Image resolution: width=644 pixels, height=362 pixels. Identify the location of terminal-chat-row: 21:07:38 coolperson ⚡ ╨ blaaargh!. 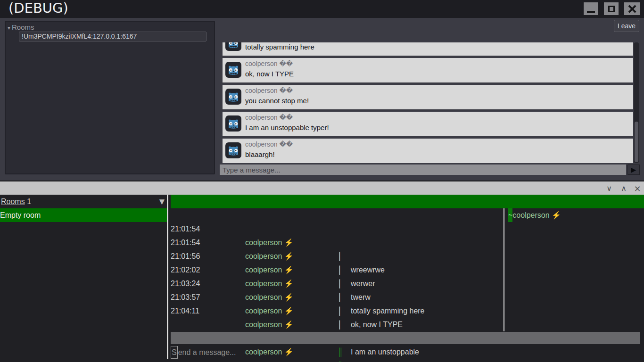
(339, 324).